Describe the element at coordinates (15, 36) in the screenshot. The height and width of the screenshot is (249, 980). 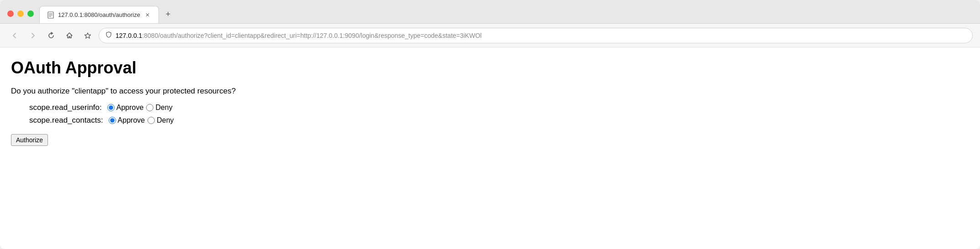
I see `back-icon` at that location.